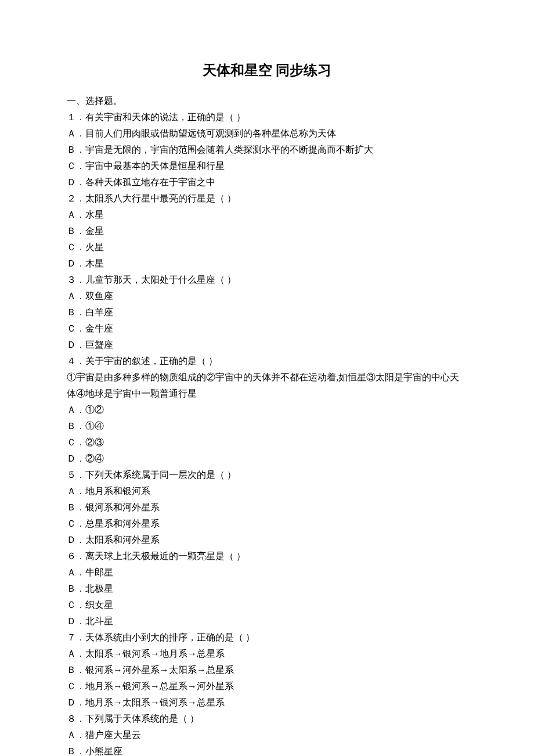 This screenshot has width=534, height=756. What do you see at coordinates (267, 638) in the screenshot?
I see `question-stem: ７．天体系统由小到大的排序，正确的是（ ）` at bounding box center [267, 638].